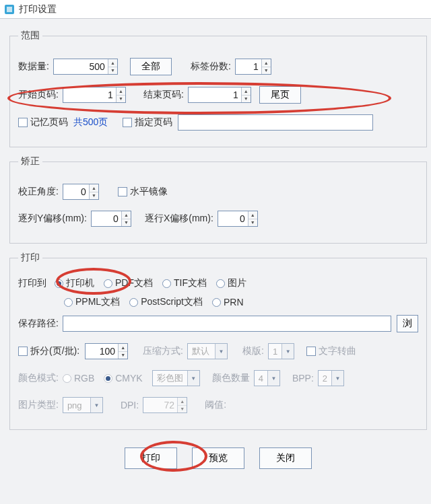  What do you see at coordinates (30, 36) in the screenshot?
I see `range-legend: 范围` at bounding box center [30, 36].